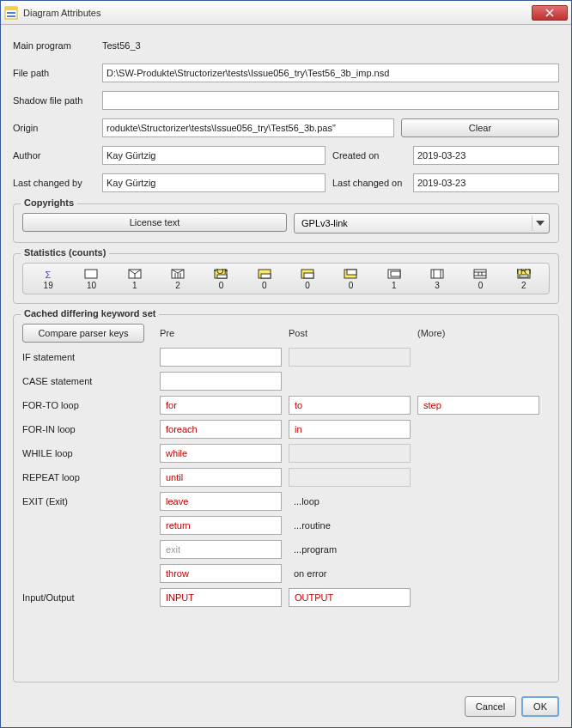  I want to click on copyrights-title: Copyrights, so click(49, 203).